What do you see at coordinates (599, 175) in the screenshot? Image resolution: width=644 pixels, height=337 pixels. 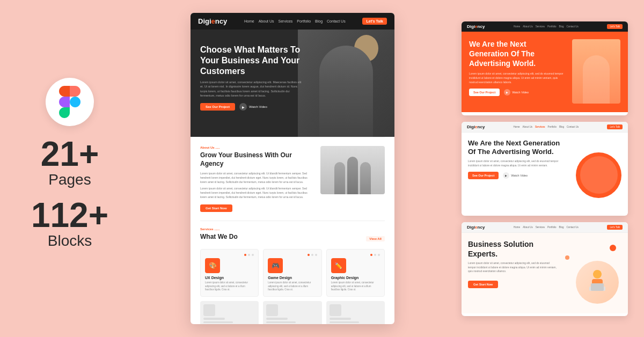 I see `orange-circle` at bounding box center [599, 175].